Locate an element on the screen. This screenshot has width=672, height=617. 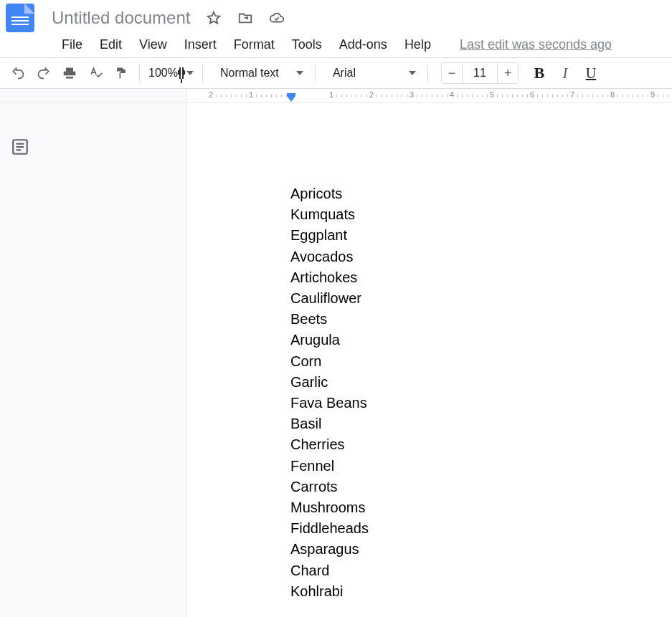
ruler-tick-label: 9 is located at coordinates (653, 95).